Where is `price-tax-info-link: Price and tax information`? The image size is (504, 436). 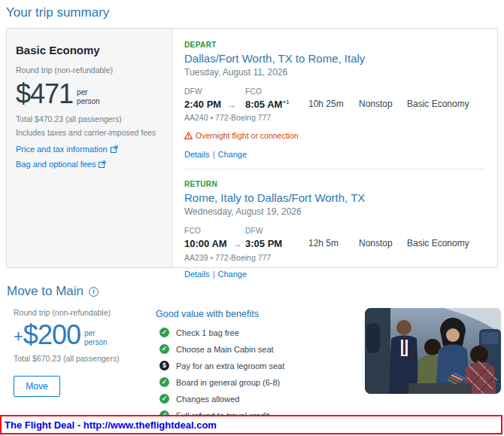 price-tax-info-link: Price and tax information is located at coordinates (90, 149).